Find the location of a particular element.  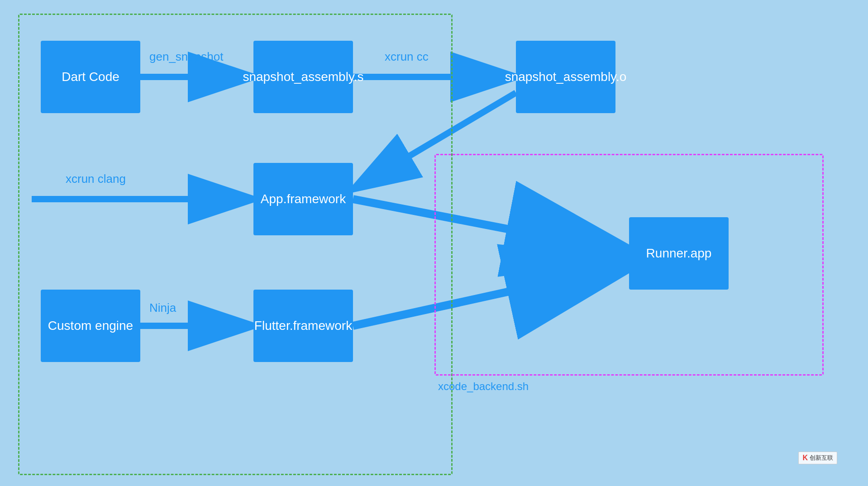

watermark-icon: K is located at coordinates (805, 458).